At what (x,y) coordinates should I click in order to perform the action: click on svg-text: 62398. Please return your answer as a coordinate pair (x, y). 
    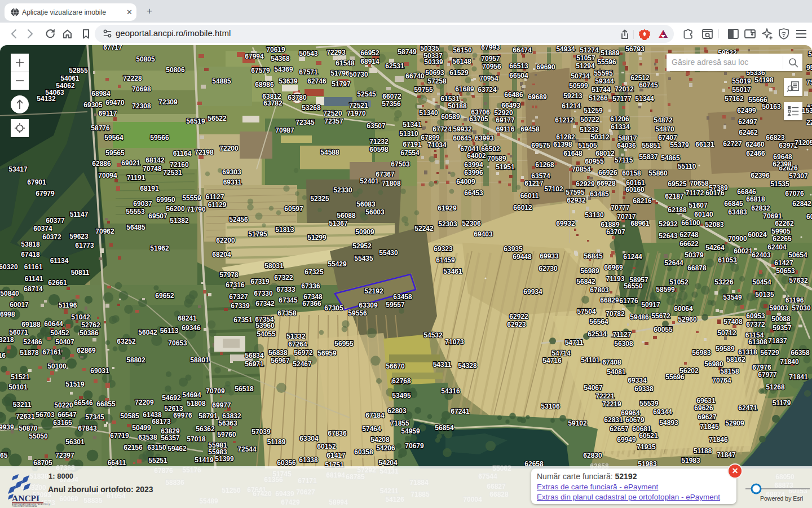
    Looking at the image, I should click on (782, 164).